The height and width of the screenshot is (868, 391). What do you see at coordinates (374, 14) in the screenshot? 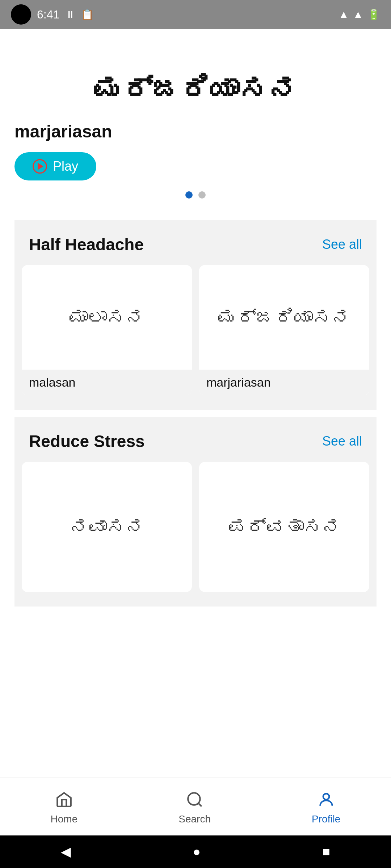
I see `battery-icon: 🔋` at bounding box center [374, 14].